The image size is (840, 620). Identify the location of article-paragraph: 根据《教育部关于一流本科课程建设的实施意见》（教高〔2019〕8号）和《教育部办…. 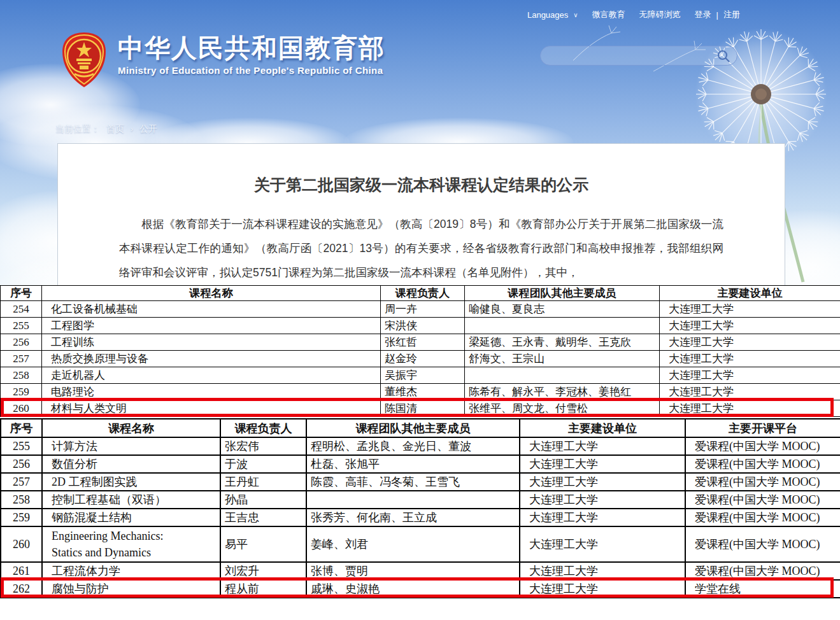
(422, 248).